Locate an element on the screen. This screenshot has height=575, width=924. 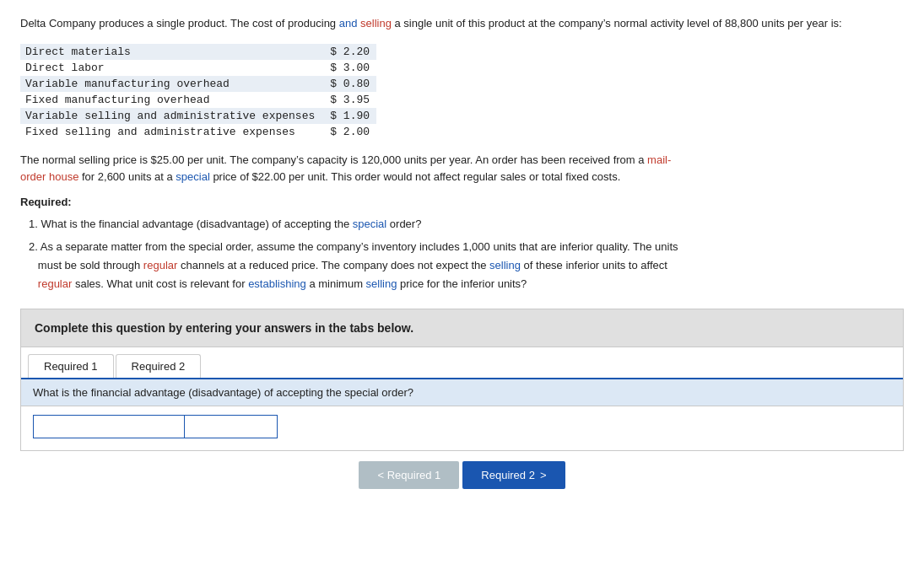
answer-input-right is located at coordinates (231, 427).